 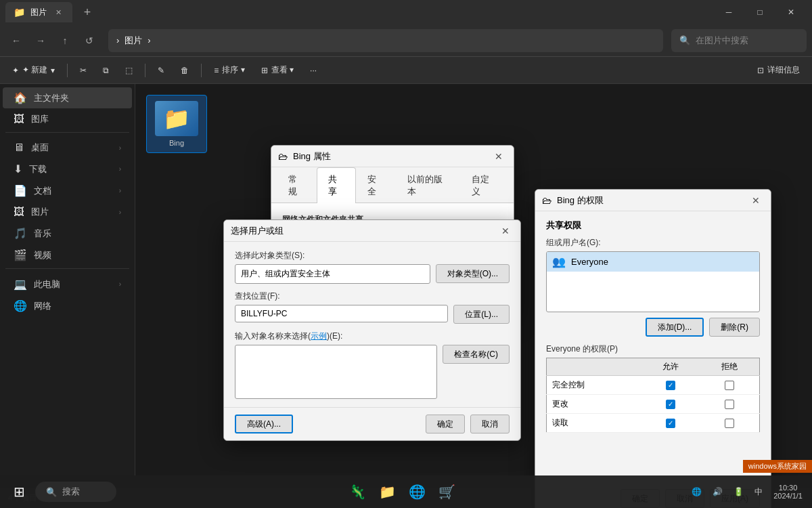 I want to click on titlebar: 📁 图片 ✕ + ─ □ ✕, so click(x=406, y=12).